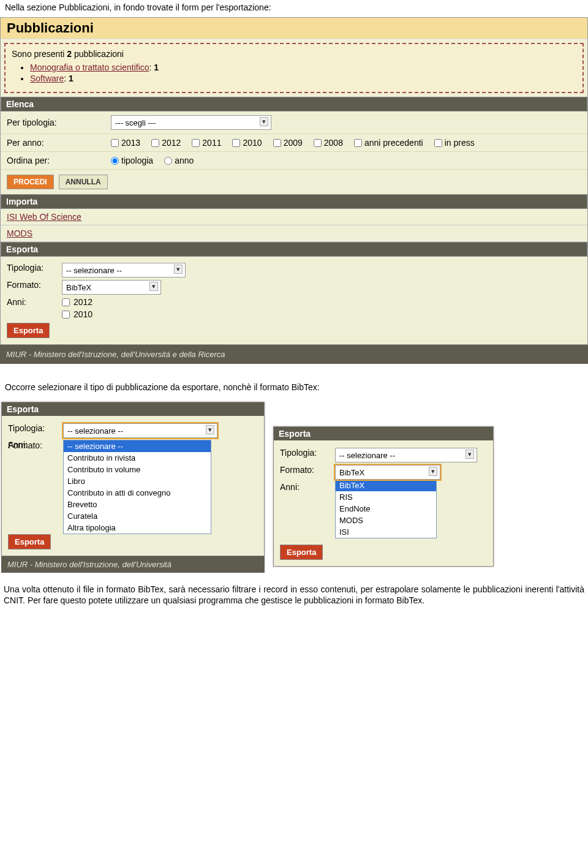 Image resolution: width=588 pixels, height=868 pixels. Describe the element at coordinates (133, 565) in the screenshot. I see `mini-left-footer: MIUR - Ministero dell'Istruzione, dell'U…` at that location.